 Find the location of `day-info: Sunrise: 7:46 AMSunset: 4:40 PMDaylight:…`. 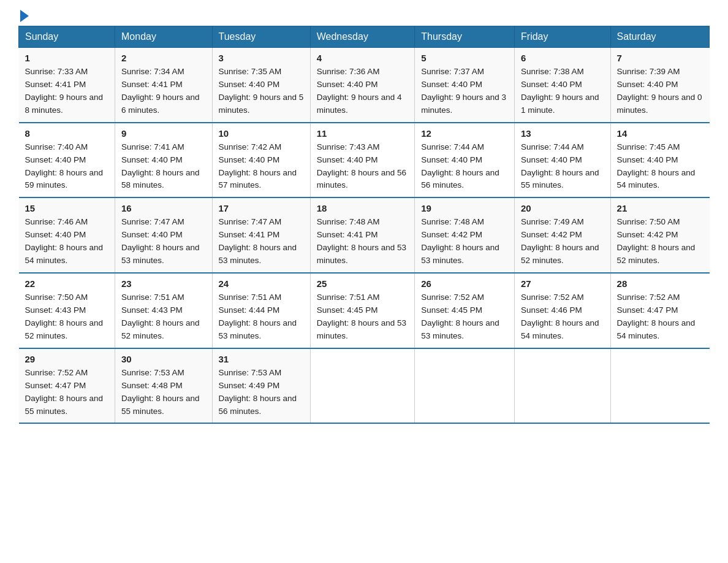

day-info: Sunrise: 7:46 AMSunset: 4:40 PMDaylight:… is located at coordinates (64, 241).